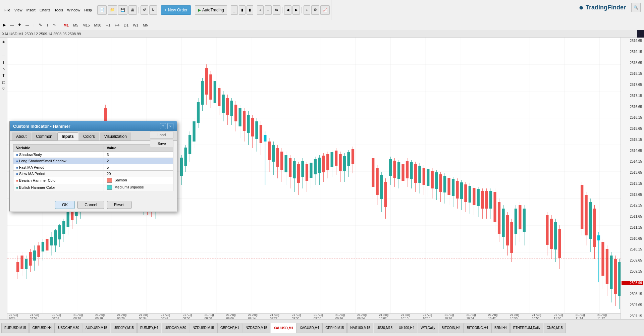 The image size is (644, 336). Describe the element at coordinates (162, 135) in the screenshot. I see `load-button: Load` at that location.